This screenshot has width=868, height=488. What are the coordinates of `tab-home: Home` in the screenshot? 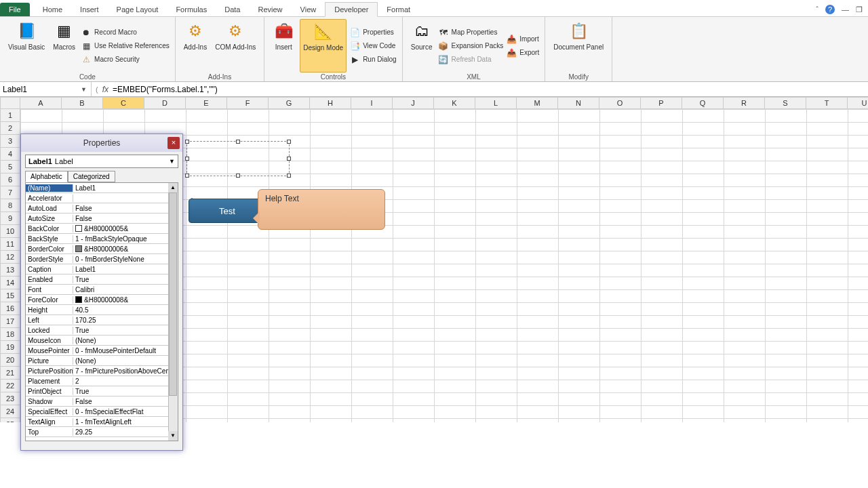 It's located at (53, 9).